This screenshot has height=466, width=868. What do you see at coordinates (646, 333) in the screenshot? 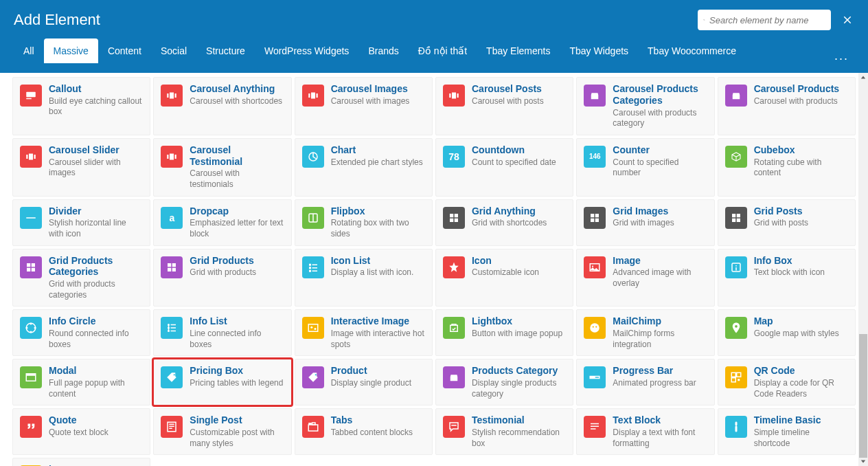
I see `element-mailchimp: MailChimpMailChimp forms integration` at bounding box center [646, 333].